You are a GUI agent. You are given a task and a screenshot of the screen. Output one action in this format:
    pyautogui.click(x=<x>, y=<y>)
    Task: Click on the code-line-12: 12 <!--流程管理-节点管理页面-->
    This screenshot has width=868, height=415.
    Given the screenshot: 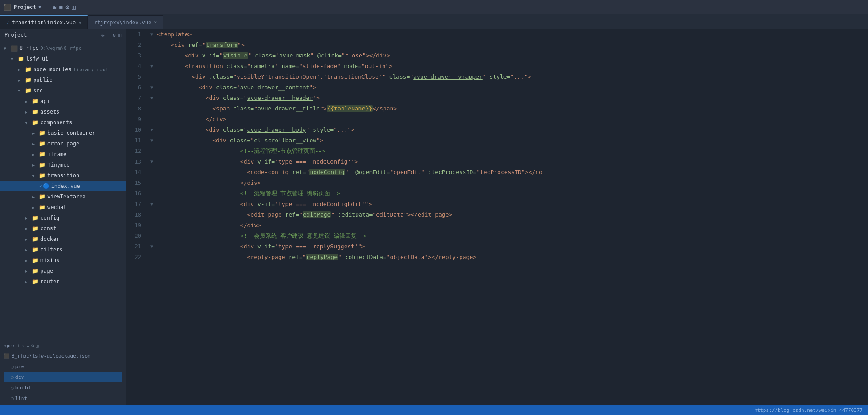 What is the action you would take?
    pyautogui.click(x=497, y=151)
    